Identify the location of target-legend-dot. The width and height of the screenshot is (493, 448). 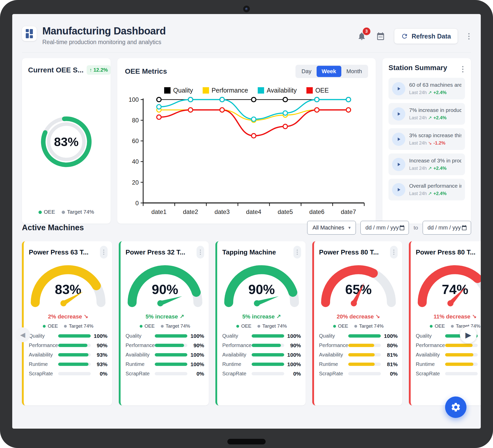
(63, 212).